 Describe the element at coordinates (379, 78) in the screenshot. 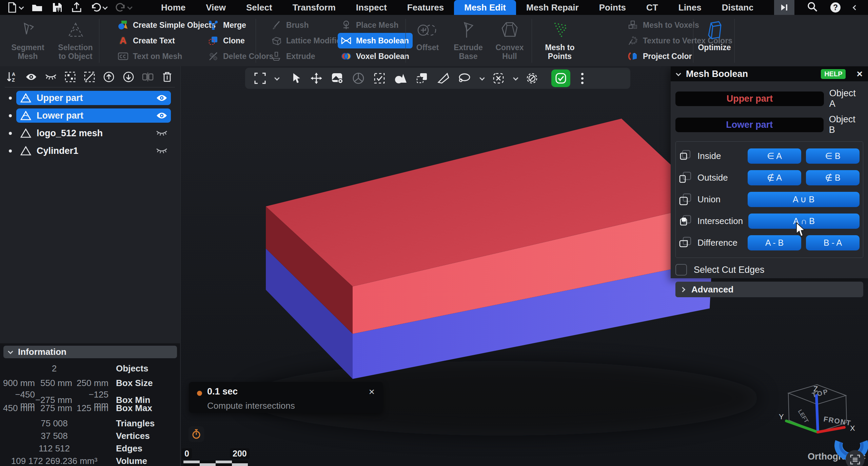

I see `select-elements-button` at that location.